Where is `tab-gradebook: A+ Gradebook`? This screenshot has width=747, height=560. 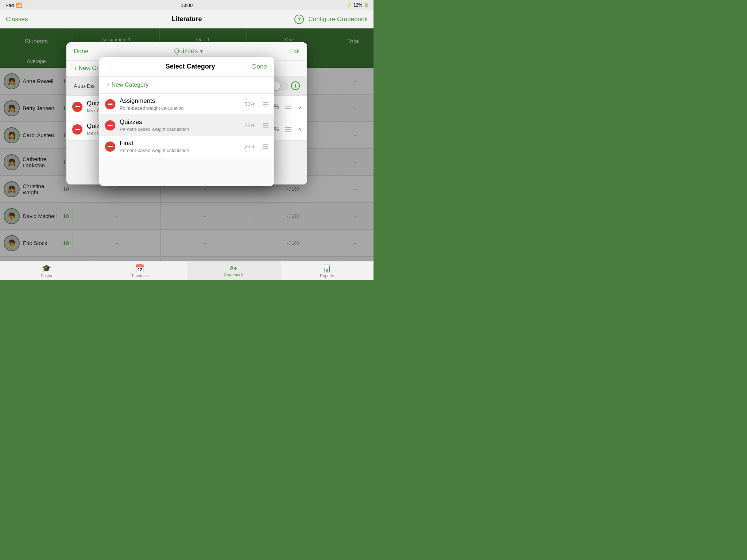
tab-gradebook: A+ Gradebook is located at coordinates (234, 271).